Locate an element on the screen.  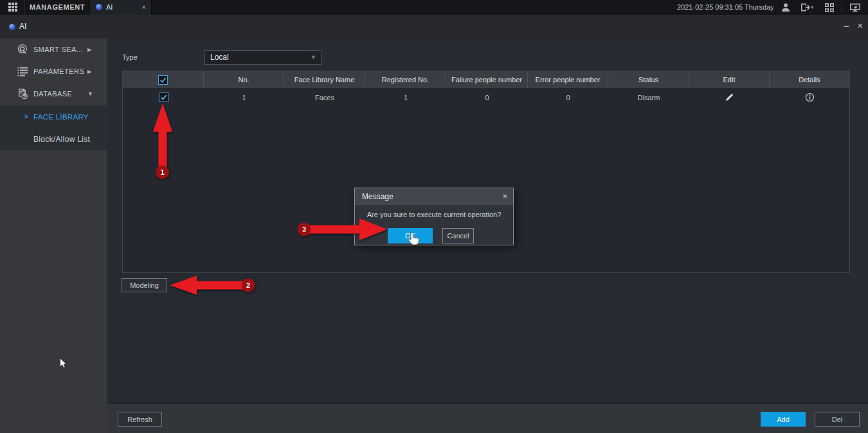
ok-button: OK is located at coordinates (410, 236).